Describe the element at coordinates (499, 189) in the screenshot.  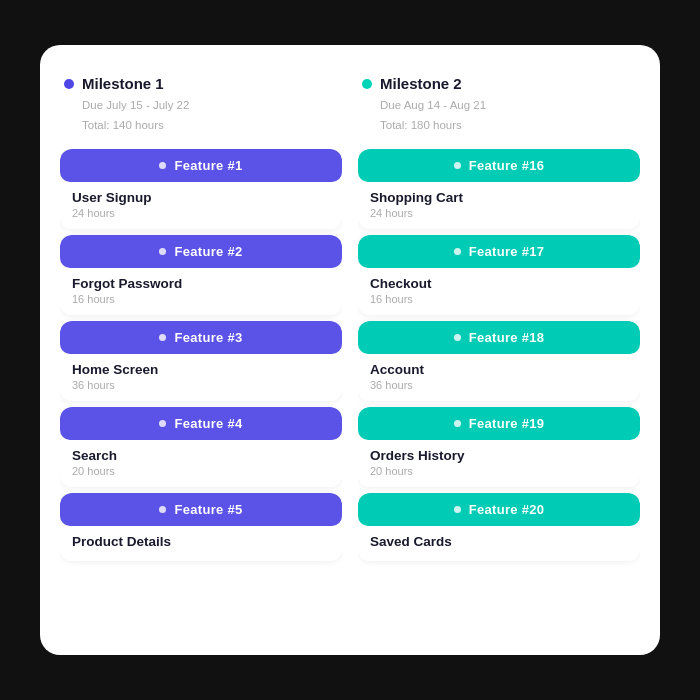
I see `feature-block-f16: Feature #16Shopping Cart24 hours` at that location.